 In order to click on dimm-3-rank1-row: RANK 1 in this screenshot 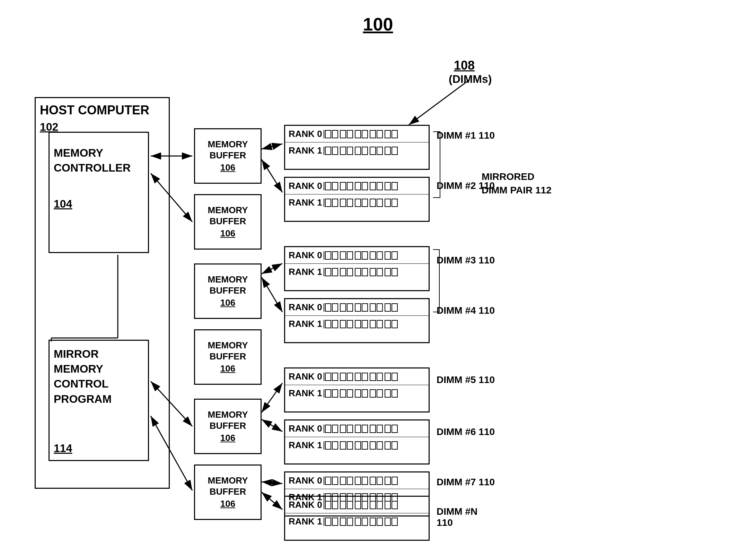, I will do `click(357, 272)`.